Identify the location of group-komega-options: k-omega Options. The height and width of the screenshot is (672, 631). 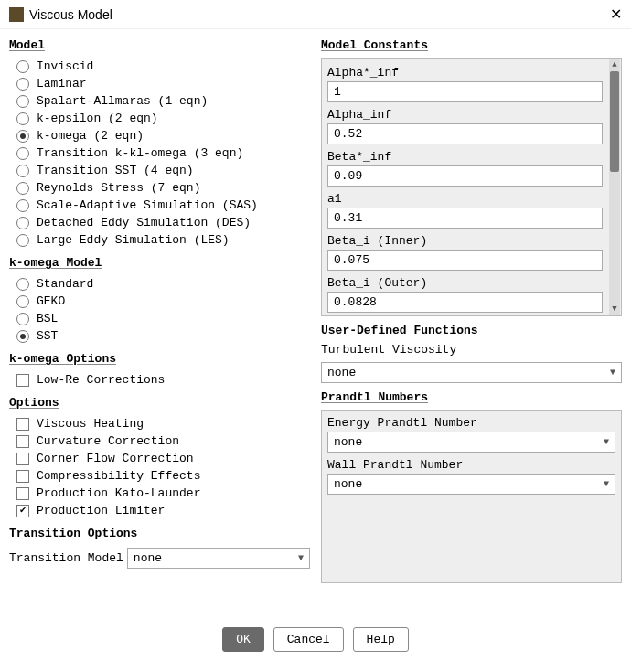
(159, 358).